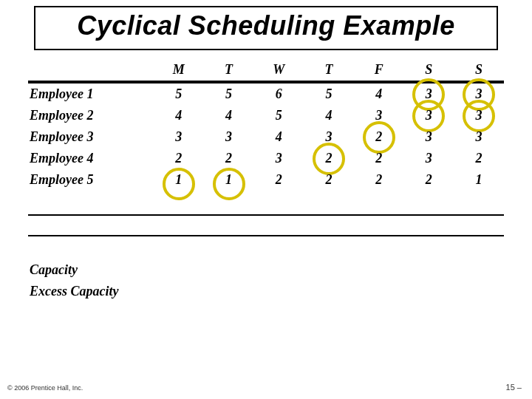 The width and height of the screenshot is (532, 399). Describe the element at coordinates (91, 137) in the screenshot. I see `row-label: Employee 3` at that location.